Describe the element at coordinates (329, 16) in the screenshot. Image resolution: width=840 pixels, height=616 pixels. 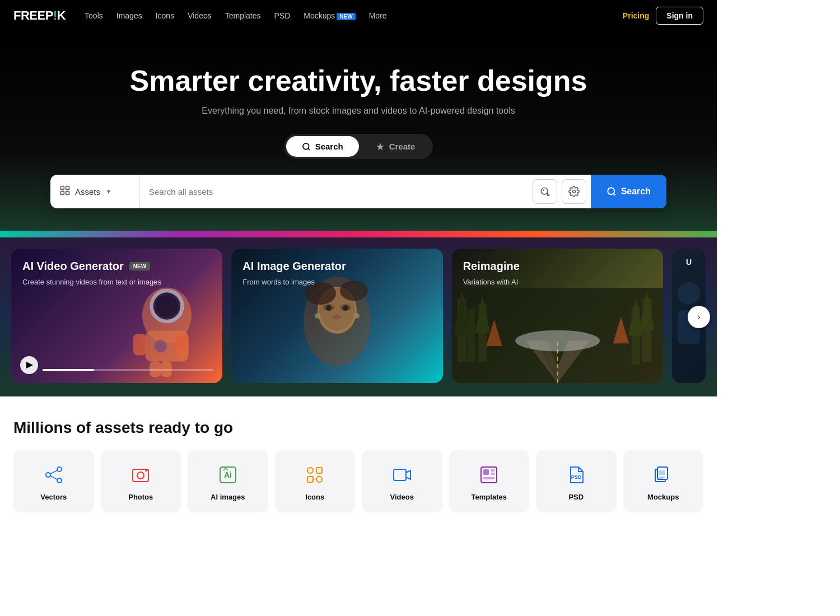
I see `nav-mockups: MockupsNEW` at that location.